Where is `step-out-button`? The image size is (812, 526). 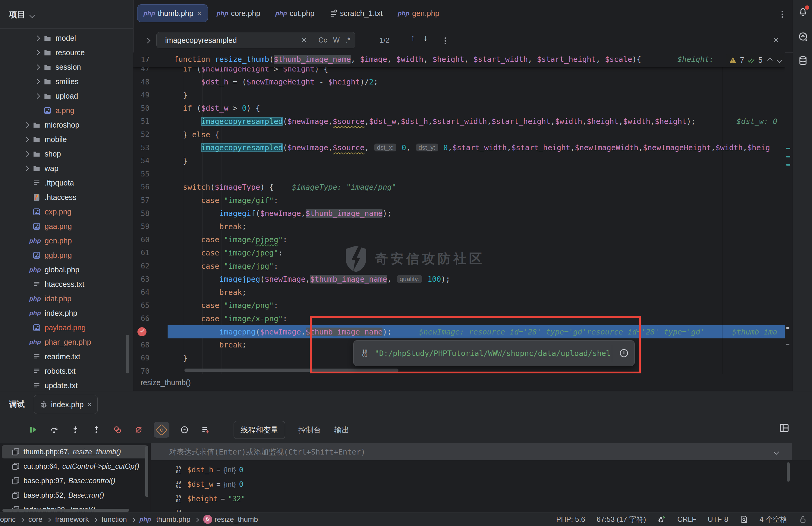
step-out-button is located at coordinates (96, 430).